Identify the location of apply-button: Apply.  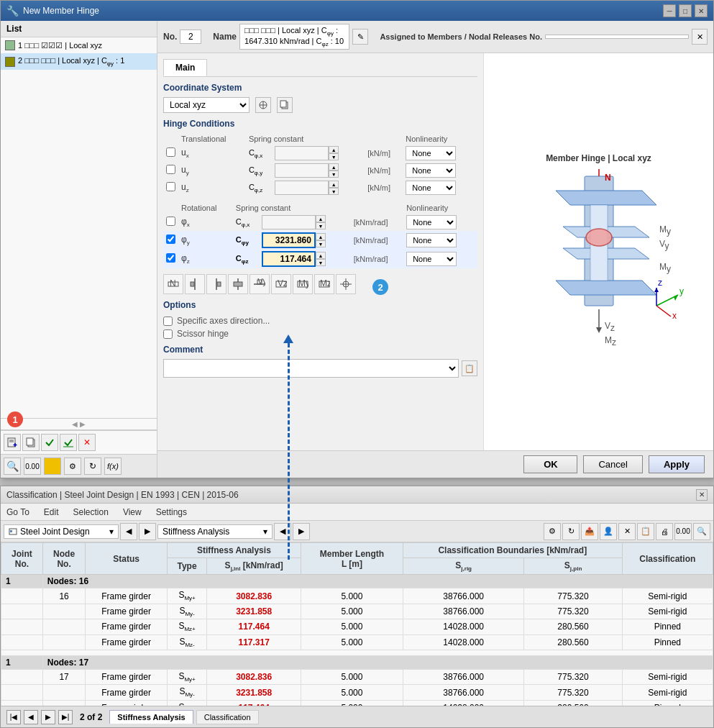
(677, 465).